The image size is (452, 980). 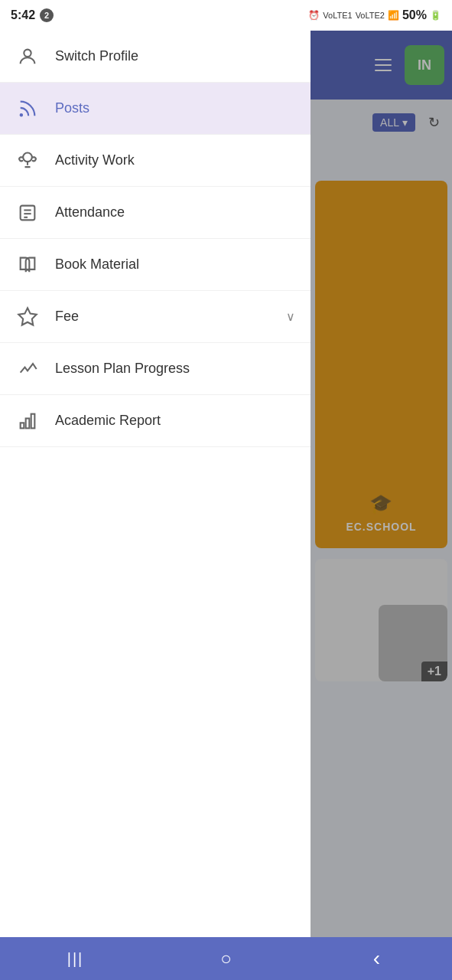 What do you see at coordinates (393, 15) in the screenshot?
I see `wifi-signal-icon: 📶` at bounding box center [393, 15].